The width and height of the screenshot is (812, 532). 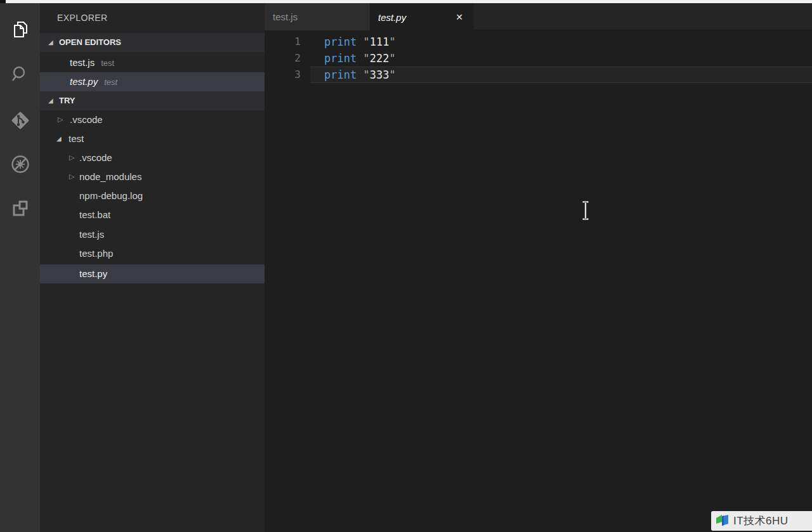 I want to click on section-folder-try: ◢ TRY, so click(x=152, y=101).